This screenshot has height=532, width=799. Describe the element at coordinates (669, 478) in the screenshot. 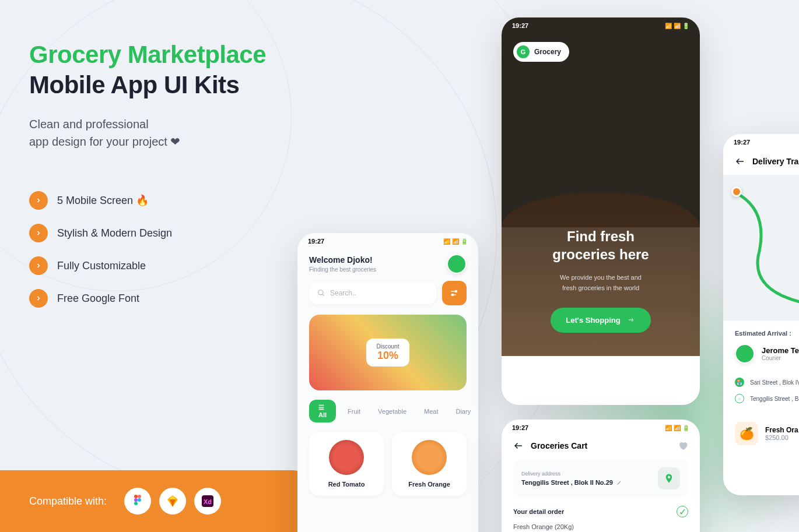

I see `location-pin-icon` at that location.